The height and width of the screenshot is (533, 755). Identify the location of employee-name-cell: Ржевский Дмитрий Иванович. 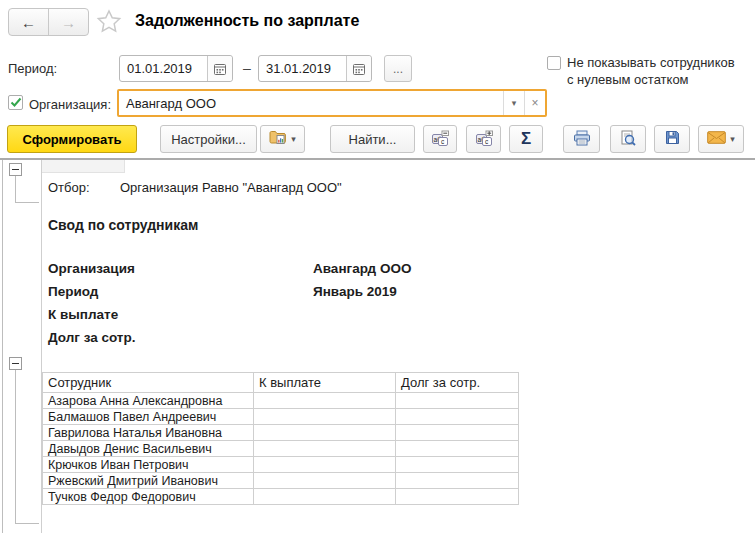
(148, 481).